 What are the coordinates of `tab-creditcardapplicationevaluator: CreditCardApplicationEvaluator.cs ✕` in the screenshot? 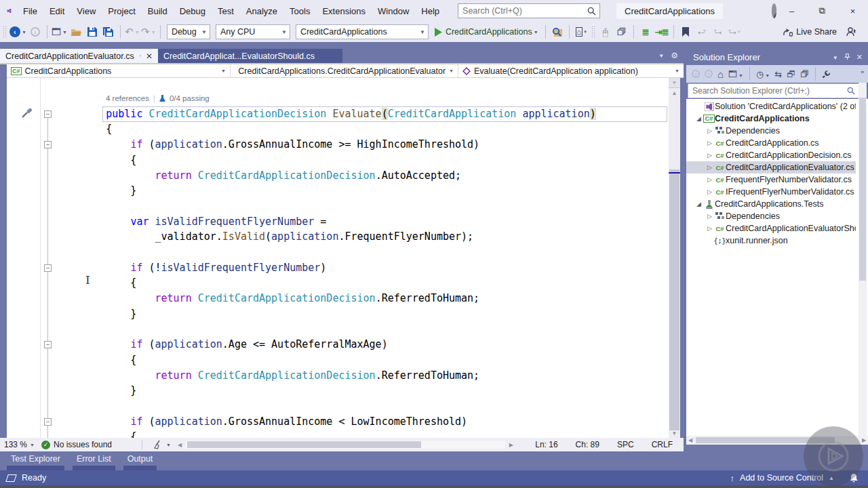 It's located at (79, 56).